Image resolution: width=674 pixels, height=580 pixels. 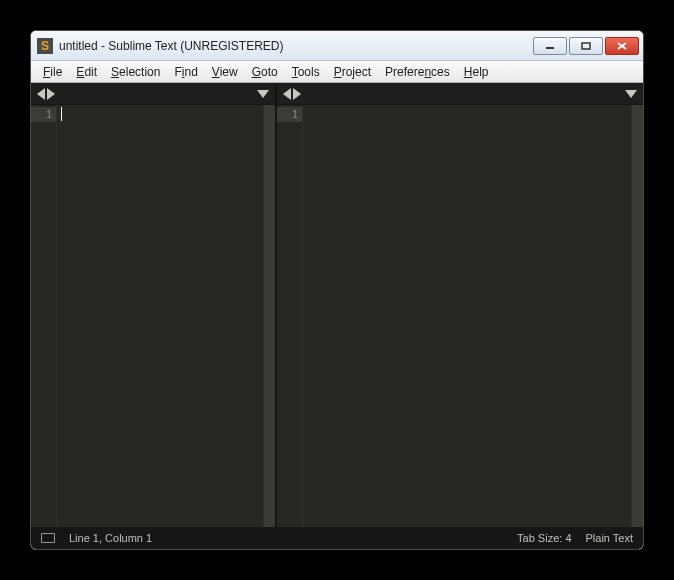 What do you see at coordinates (136, 72) in the screenshot?
I see `menu-selection: Selection` at bounding box center [136, 72].